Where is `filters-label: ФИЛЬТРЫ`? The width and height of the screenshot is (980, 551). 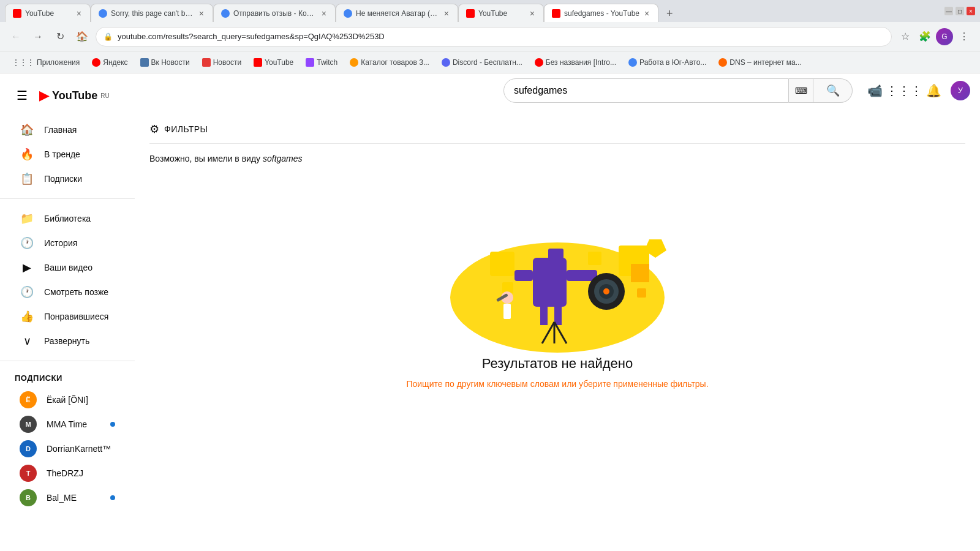
filters-label: ФИЛЬТРЫ is located at coordinates (186, 129).